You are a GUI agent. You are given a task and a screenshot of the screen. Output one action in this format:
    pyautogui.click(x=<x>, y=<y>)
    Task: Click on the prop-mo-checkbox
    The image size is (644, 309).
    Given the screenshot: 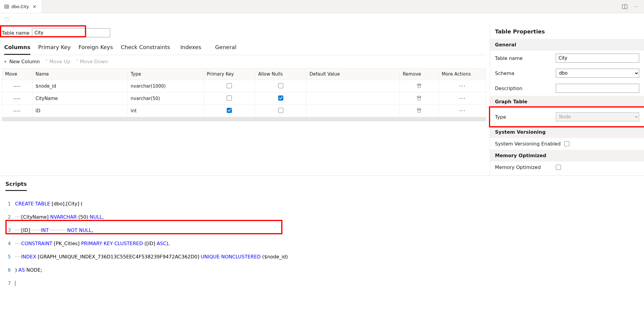 What is the action you would take?
    pyautogui.click(x=558, y=167)
    